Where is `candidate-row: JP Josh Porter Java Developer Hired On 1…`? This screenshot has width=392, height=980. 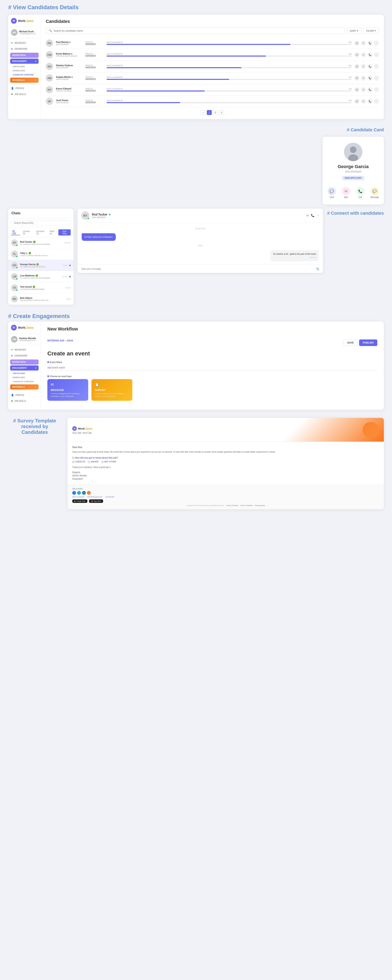
candidate-row: JP Josh Porter Java Developer Hired On 1… is located at coordinates (212, 101).